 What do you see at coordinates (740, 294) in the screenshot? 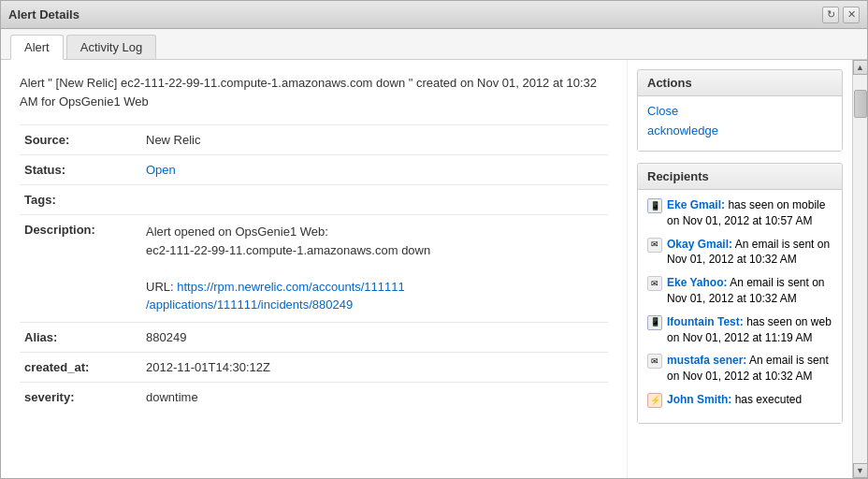
I see `recipients-section: Recipients 📱 Eke Gmail: has seen on mobi…` at bounding box center [740, 294].